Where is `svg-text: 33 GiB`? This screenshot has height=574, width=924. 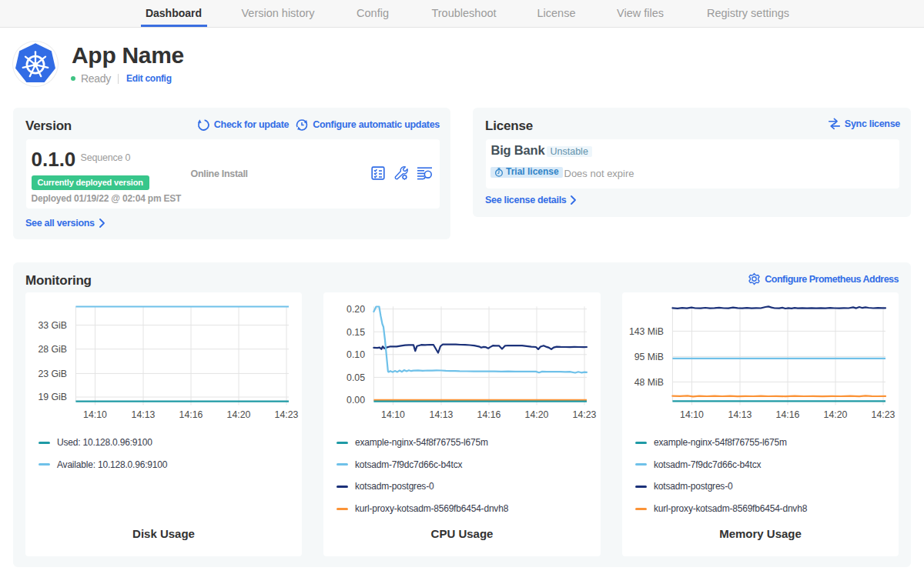 svg-text: 33 GiB is located at coordinates (52, 325).